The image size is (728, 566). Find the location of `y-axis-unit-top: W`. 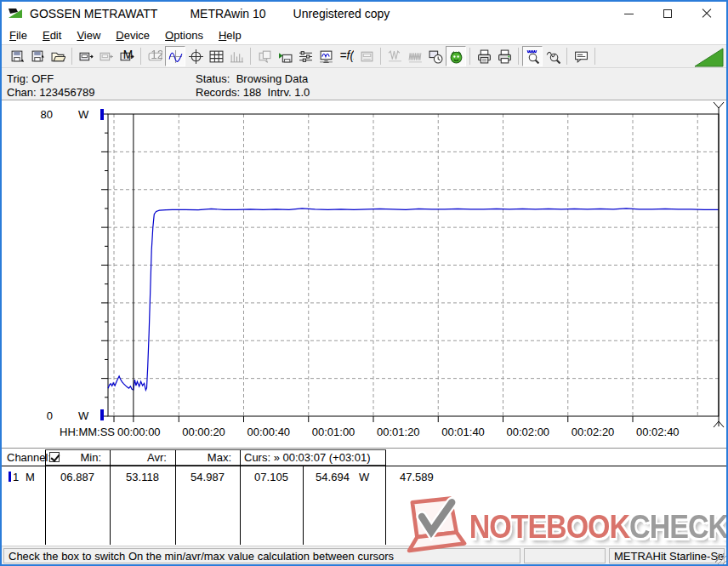

y-axis-unit-top: W is located at coordinates (83, 114).